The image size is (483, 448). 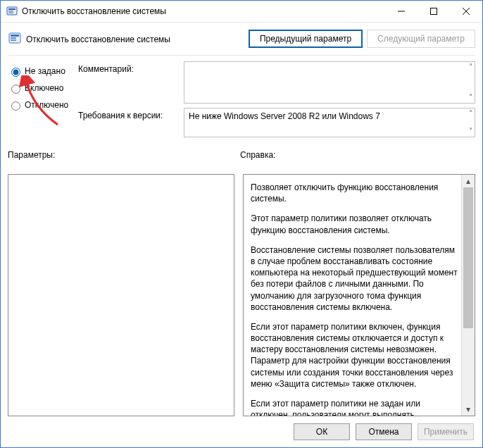 What do you see at coordinates (242, 55) in the screenshot?
I see `divider` at bounding box center [242, 55].